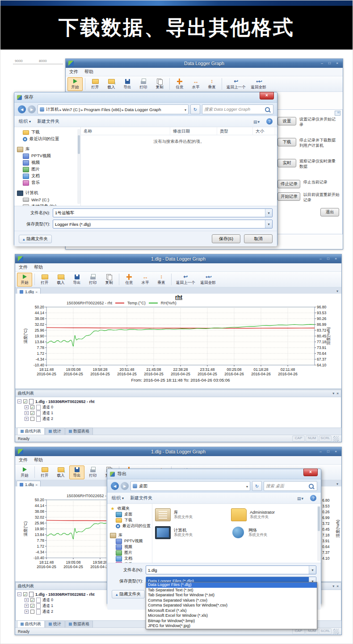 The width and height of the screenshot is (353, 644). Describe the element at coordinates (231, 595) in the screenshot. I see `filetype-option: Tab Separated Text for Window (*.txt)` at that location.